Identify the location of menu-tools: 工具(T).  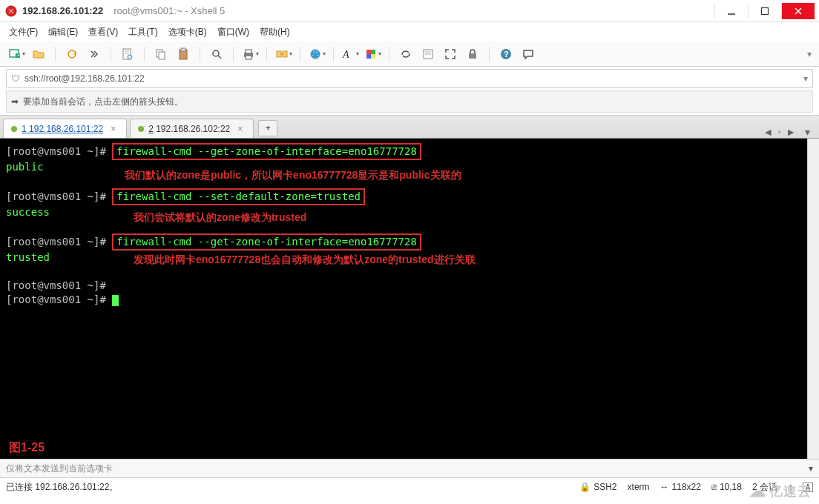
(142, 33).